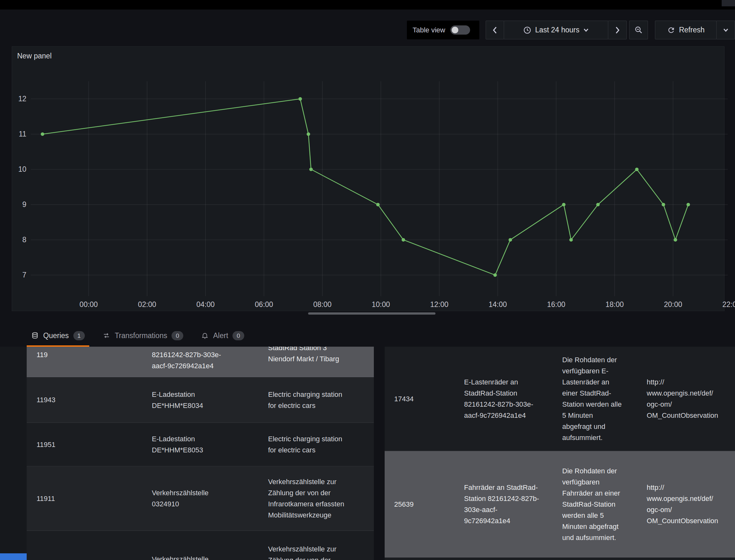 The image size is (735, 560). What do you see at coordinates (56, 336) in the screenshot?
I see `tab-label: Queries` at bounding box center [56, 336].